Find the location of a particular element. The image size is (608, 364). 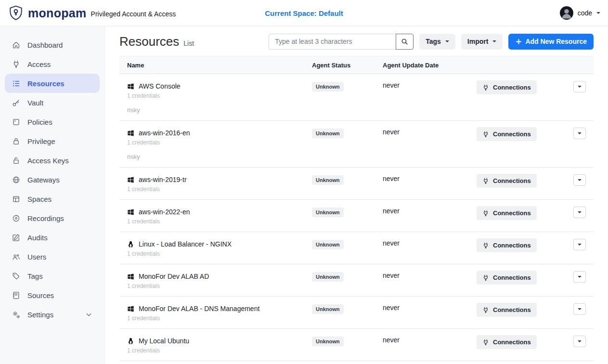

sidebar-item-vault: Vault is located at coordinates (52, 103).